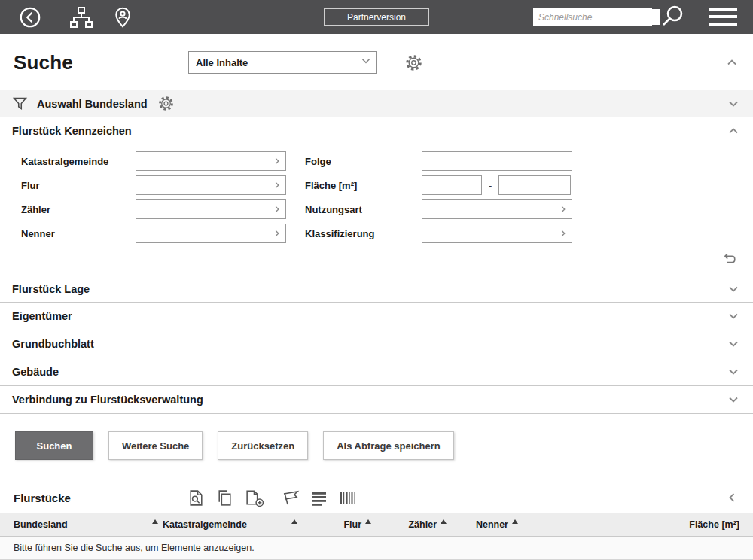  What do you see at coordinates (81, 17) in the screenshot?
I see `network-icon` at bounding box center [81, 17].